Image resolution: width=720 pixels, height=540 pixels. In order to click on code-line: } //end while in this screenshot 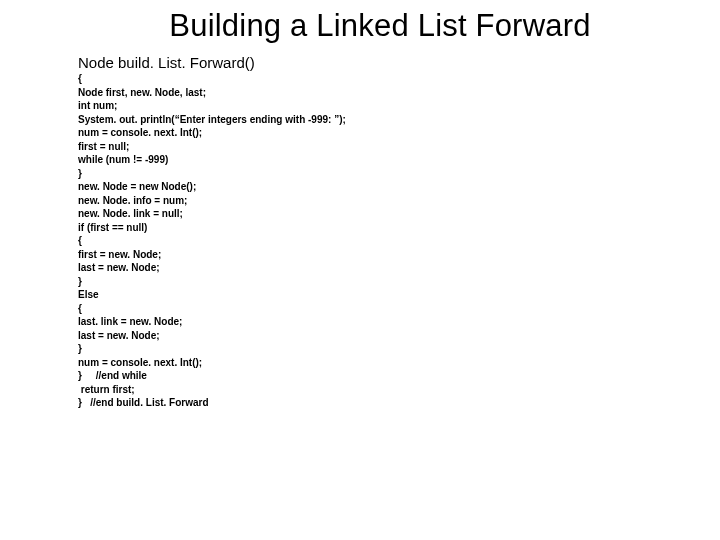, I will do `click(399, 376)`.